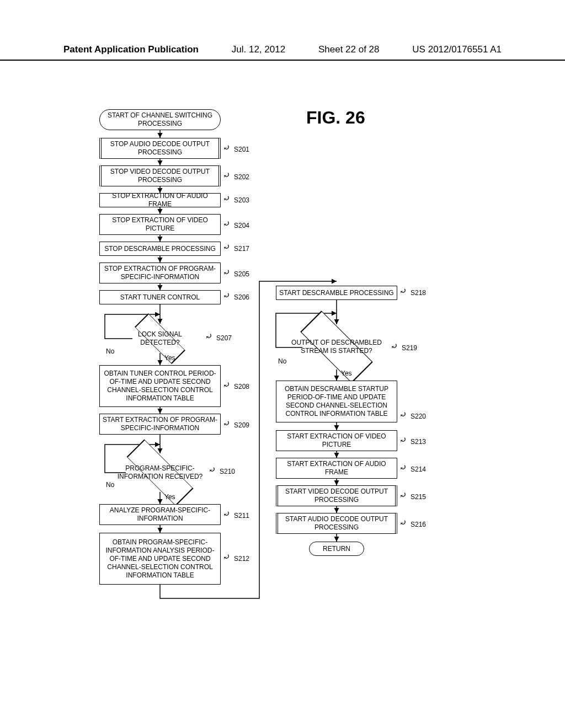 This screenshot has width=565, height=728. Describe the element at coordinates (242, 177) in the screenshot. I see `step-s202-num: S202` at that location.